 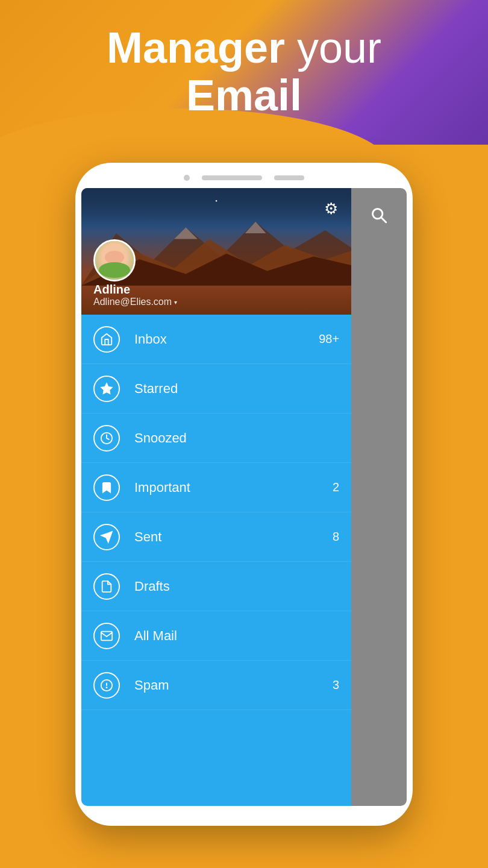 What do you see at coordinates (176, 303) in the screenshot?
I see `account-dropdown-arrow: ▾` at bounding box center [176, 303].